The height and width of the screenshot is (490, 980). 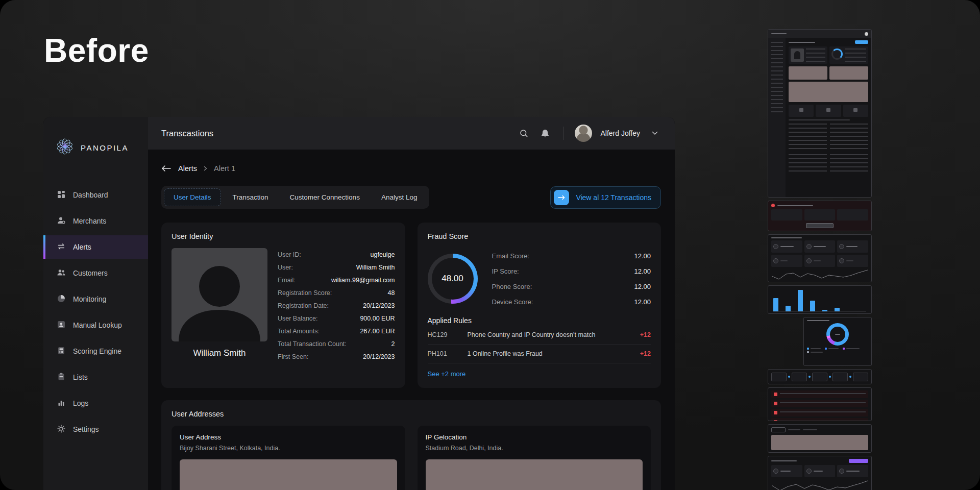 I want to click on tab-analyst-log: Analyst Log, so click(x=399, y=197).